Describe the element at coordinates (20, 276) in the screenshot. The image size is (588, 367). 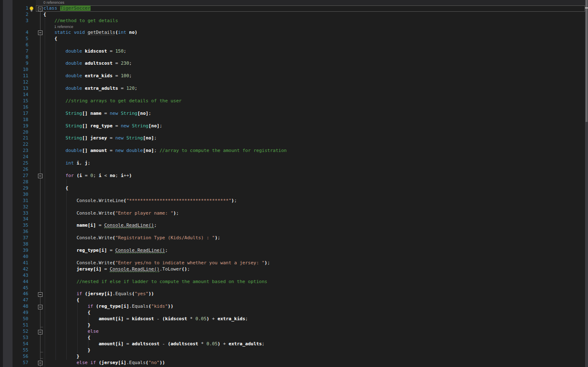
I see `line-number: 43` at that location.